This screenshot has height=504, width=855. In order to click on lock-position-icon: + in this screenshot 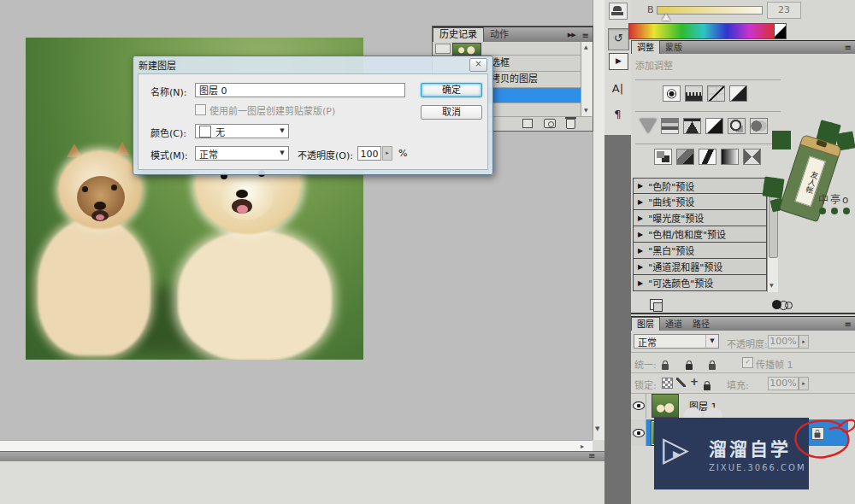, I will do `click(694, 382)`.